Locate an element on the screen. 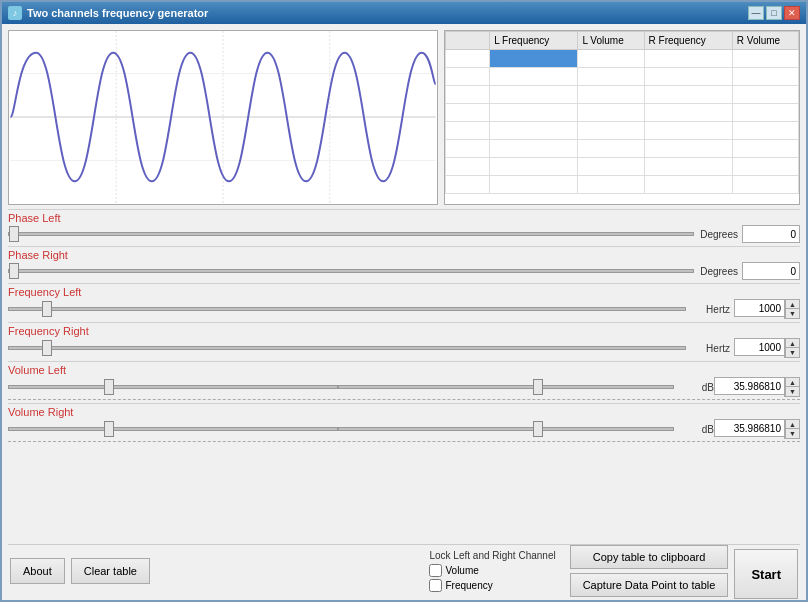 This screenshot has height=602, width=808. capture-button: Capture Data Point to table is located at coordinates (650, 585).